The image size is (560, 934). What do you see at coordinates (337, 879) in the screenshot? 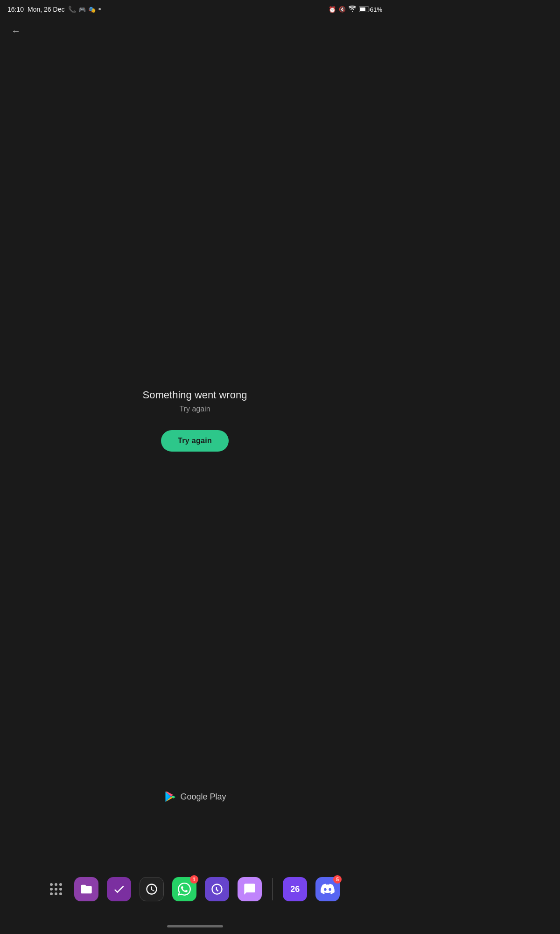
I see `discord-badge: 5` at bounding box center [337, 879].